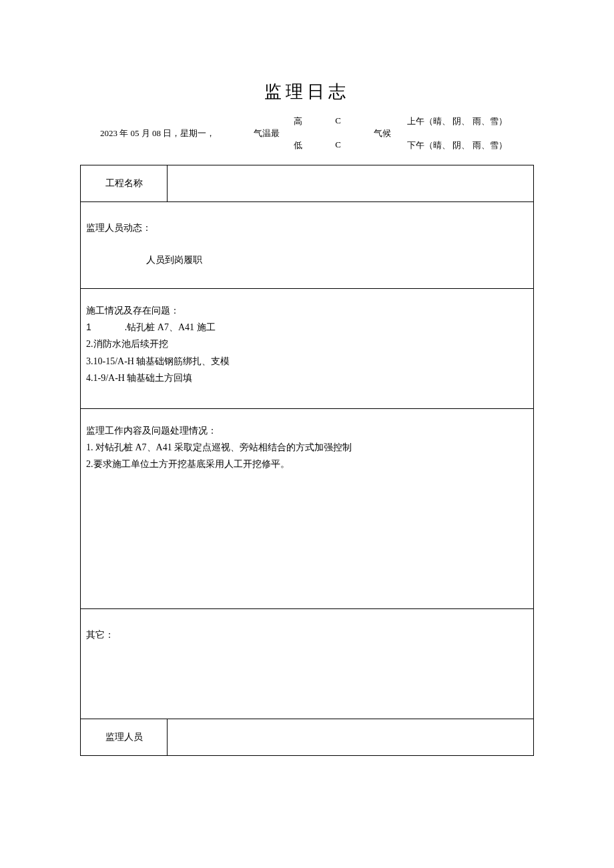 The image size is (614, 868). What do you see at coordinates (390, 133) in the screenshot?
I see `climate-label: 气候` at bounding box center [390, 133].